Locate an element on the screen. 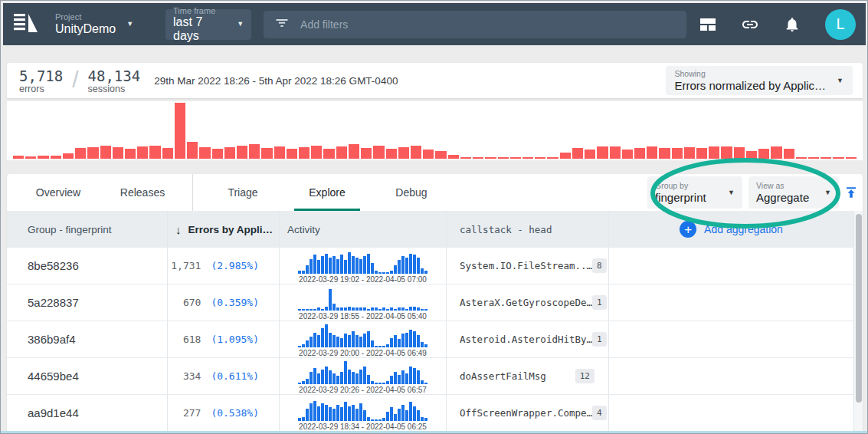 The image size is (868, 434). fingerprint-value: 386b9af4 is located at coordinates (52, 339).